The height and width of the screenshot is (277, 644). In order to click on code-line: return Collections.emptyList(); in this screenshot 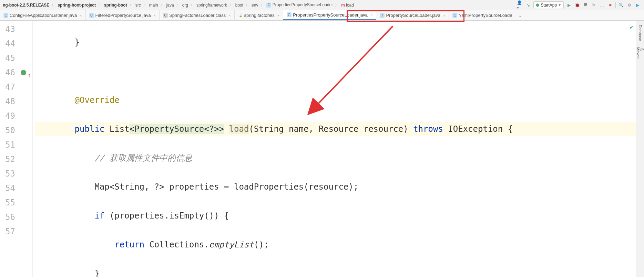, I will do `click(339, 245)`.